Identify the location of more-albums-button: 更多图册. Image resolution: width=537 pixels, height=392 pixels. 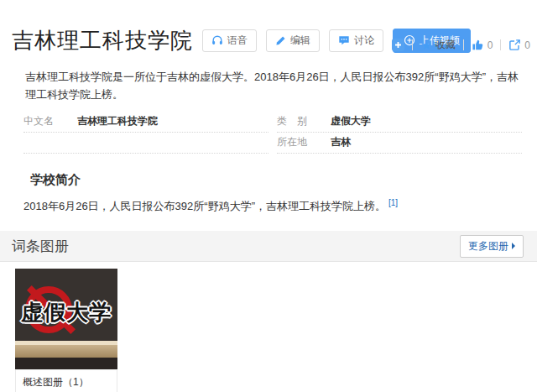
(492, 247).